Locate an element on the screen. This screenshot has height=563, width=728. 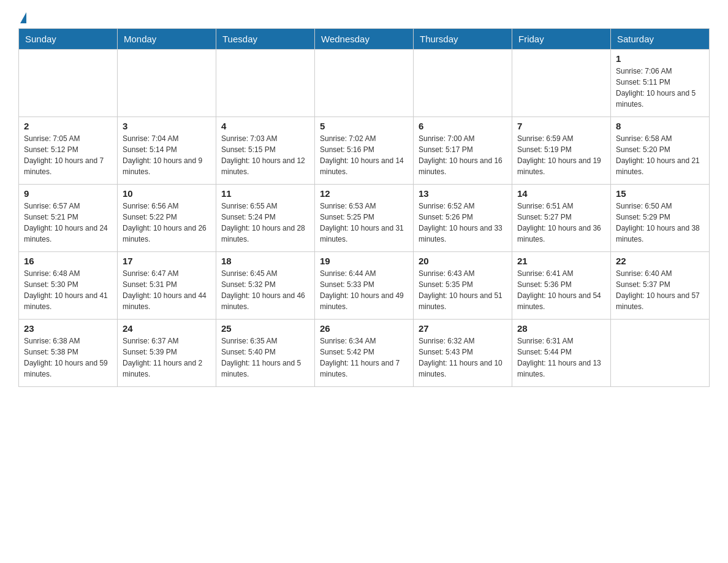
day-number: 17 is located at coordinates (167, 261).